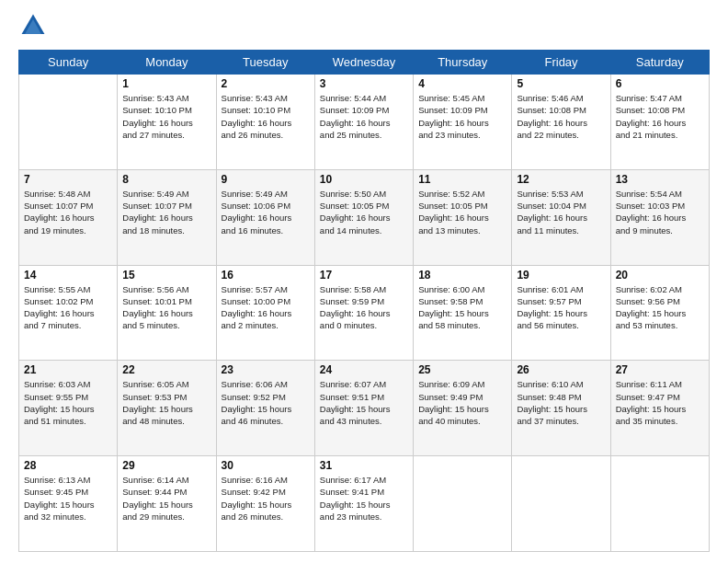 This screenshot has height=563, width=728. Describe the element at coordinates (660, 275) in the screenshot. I see `day-number: 20` at that location.